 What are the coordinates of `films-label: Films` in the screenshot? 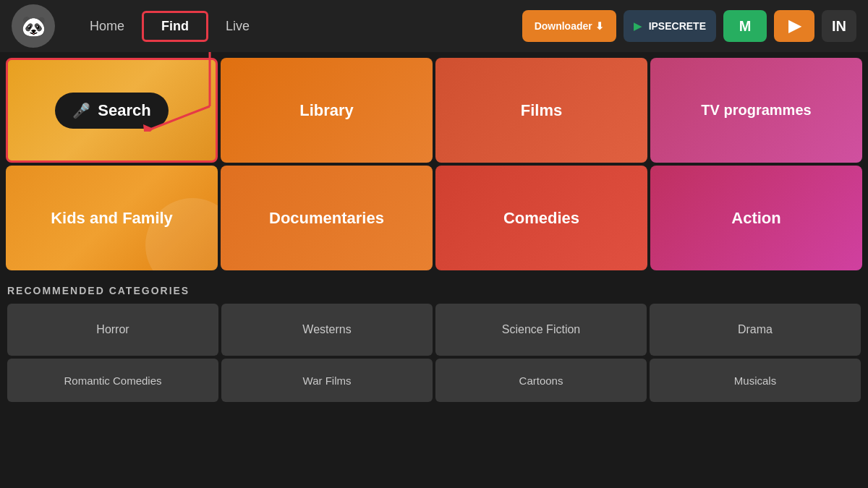 It's located at (541, 111).